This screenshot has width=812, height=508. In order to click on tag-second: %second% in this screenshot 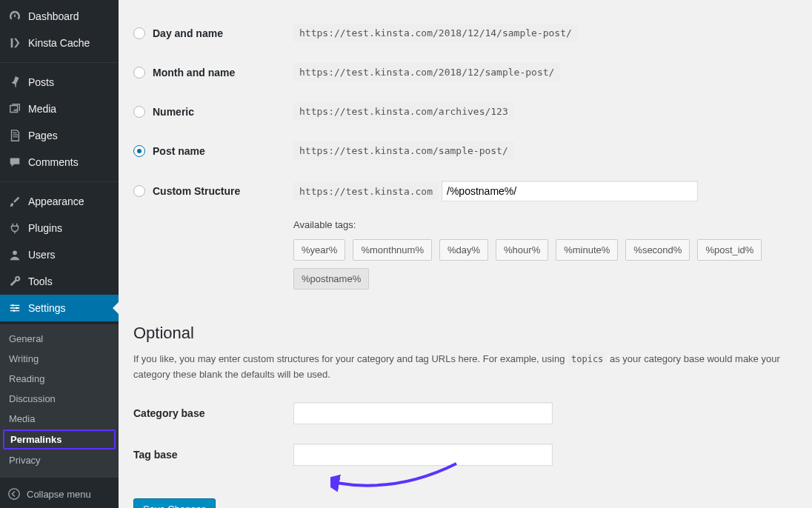, I will do `click(658, 250)`.